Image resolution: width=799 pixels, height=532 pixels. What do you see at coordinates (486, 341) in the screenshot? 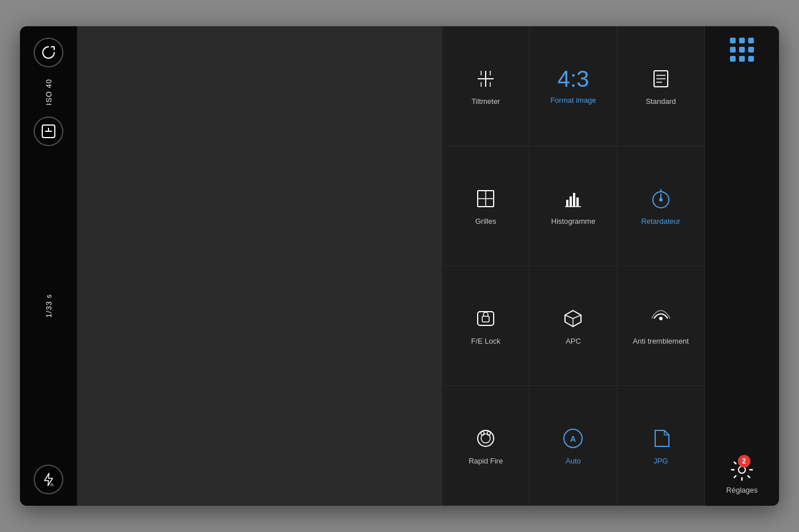
I see `fe-lock-label: F/E Lock` at bounding box center [486, 341].